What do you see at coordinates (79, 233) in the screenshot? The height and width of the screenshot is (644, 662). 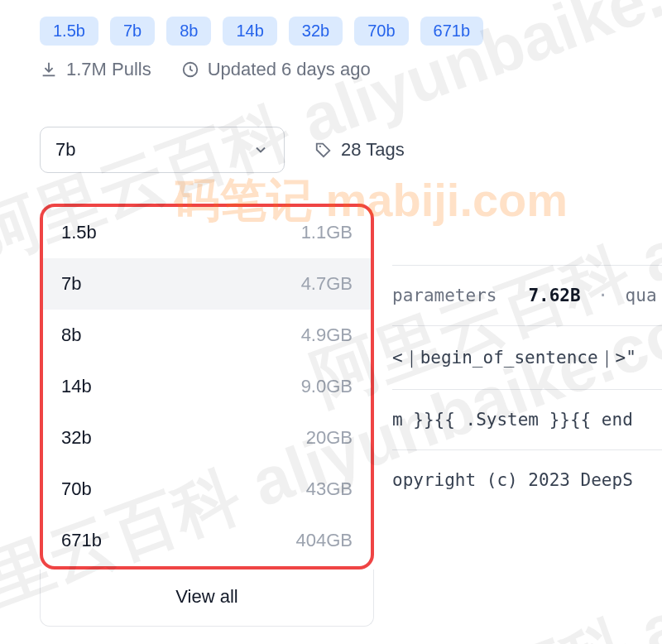 I see `tag-option-name: 1.5b` at bounding box center [79, 233].